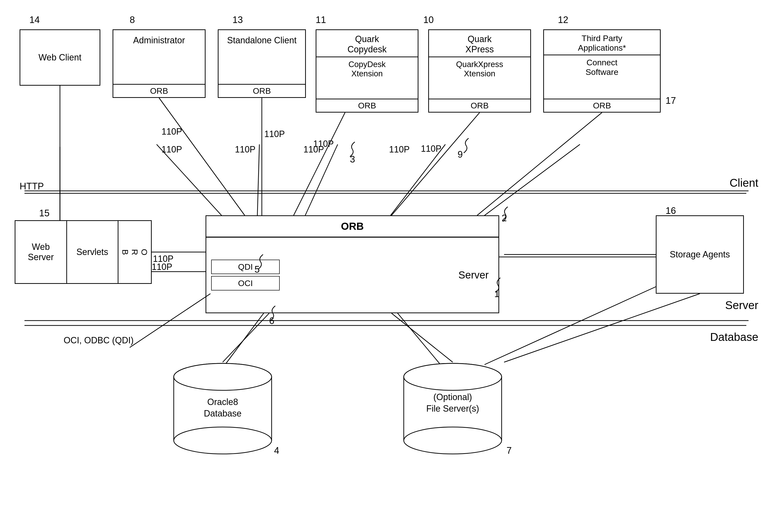  What do you see at coordinates (32, 186) in the screenshot?
I see `http-label: HTTP` at bounding box center [32, 186].